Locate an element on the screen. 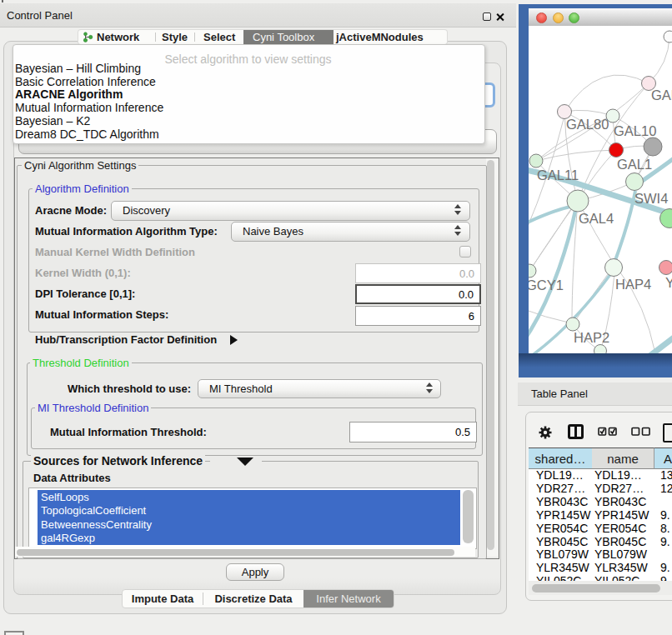 Image resolution: width=672 pixels, height=635 pixels. svg-text: GCY1 is located at coordinates (546, 285).